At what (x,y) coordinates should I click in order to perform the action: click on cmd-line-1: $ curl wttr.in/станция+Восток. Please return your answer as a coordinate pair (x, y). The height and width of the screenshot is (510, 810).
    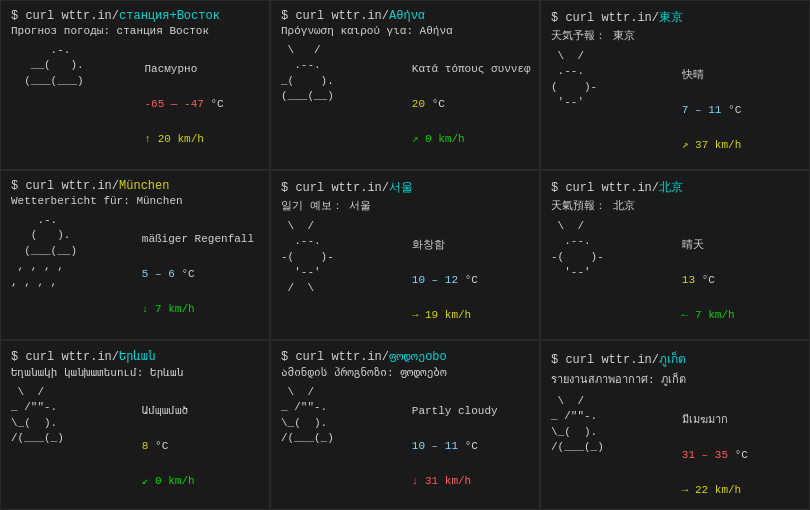
    Looking at the image, I should click on (135, 16).